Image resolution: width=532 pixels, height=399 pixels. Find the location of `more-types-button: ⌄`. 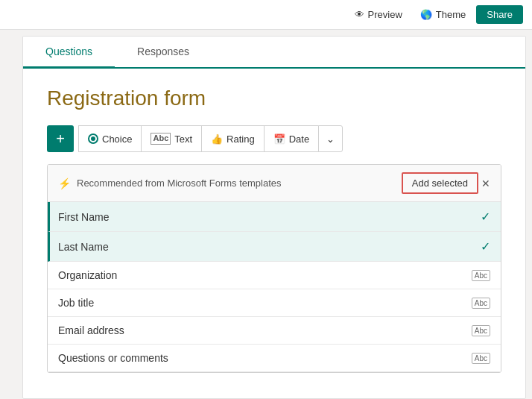

more-types-button: ⌄ is located at coordinates (331, 139).